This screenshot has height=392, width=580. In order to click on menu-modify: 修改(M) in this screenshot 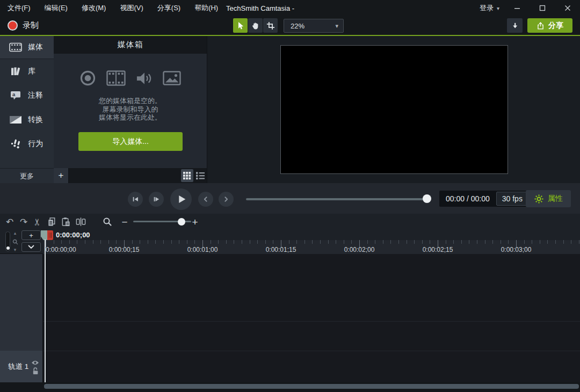, I will do `click(94, 8)`.